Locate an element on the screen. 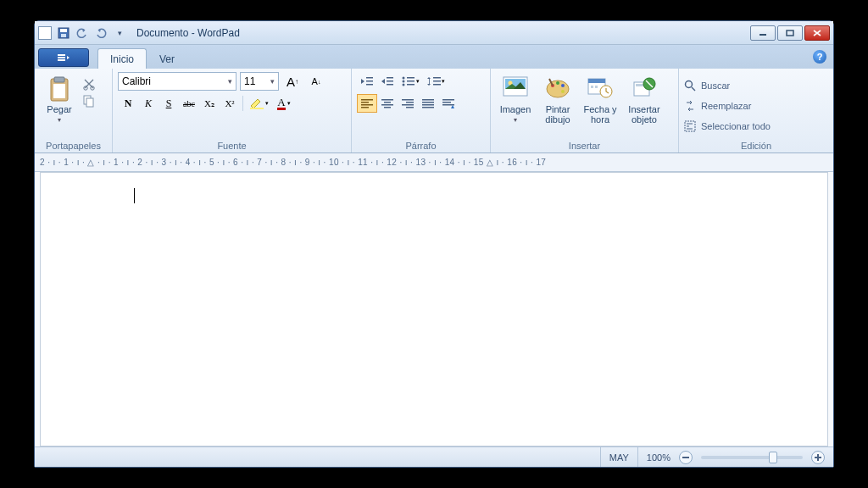 This screenshot has height=488, width=868. align-justify-icon is located at coordinates (428, 103).